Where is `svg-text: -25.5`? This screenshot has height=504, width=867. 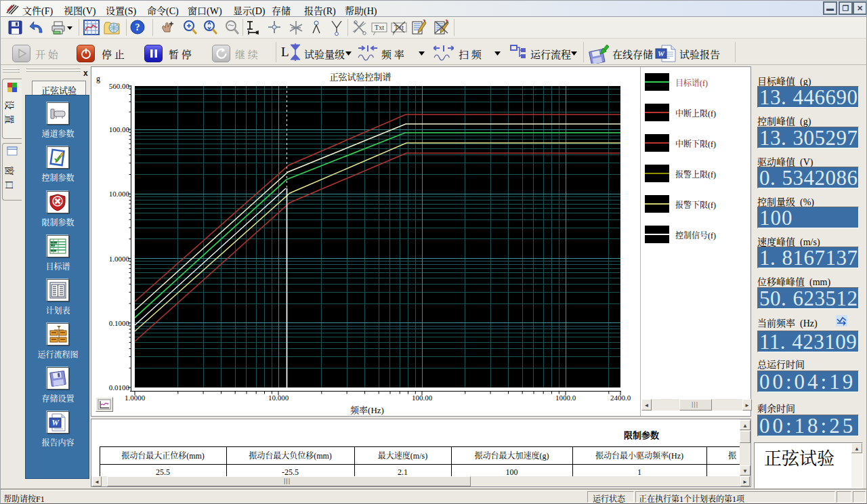
svg-text: -25.5 is located at coordinates (290, 472).